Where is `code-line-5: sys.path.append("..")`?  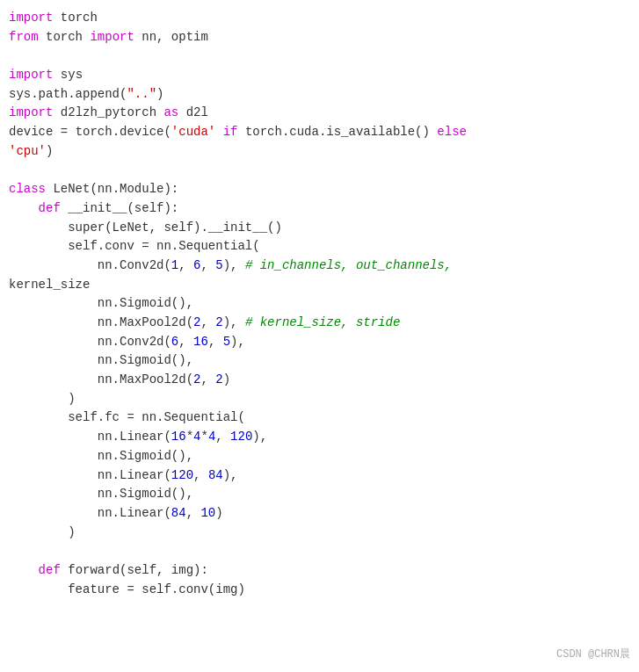
code-line-5: sys.path.append("..") is located at coordinates (320, 95).